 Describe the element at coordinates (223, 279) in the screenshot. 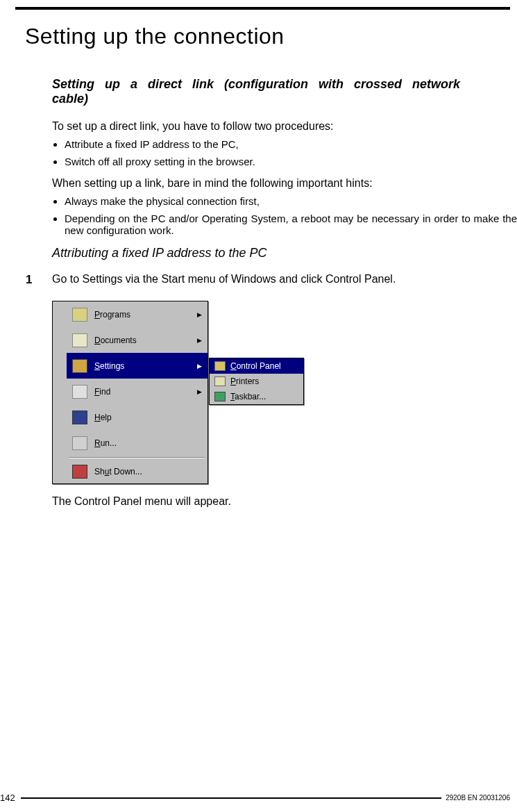

I see `step-text: Go to Settings via the Start menu of Win…` at that location.